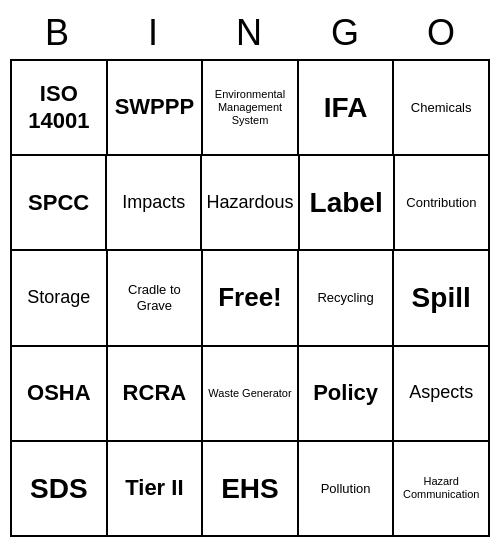 The height and width of the screenshot is (544, 500). I want to click on bingo-cell: Waste Generator, so click(251, 394).